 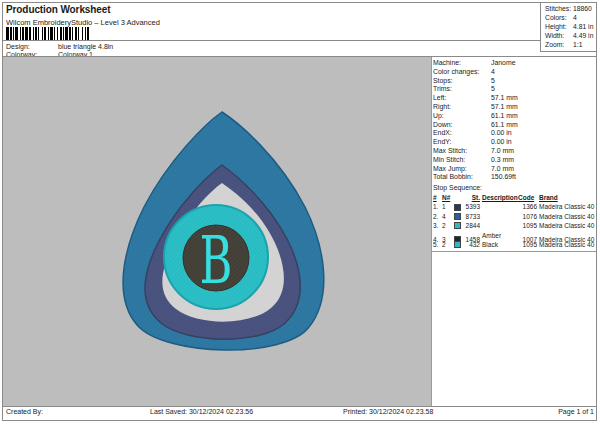 I want to click on software-subtitle: Wilcom EmbroideryStudio – Level 3 Advanc…, so click(x=83, y=22).